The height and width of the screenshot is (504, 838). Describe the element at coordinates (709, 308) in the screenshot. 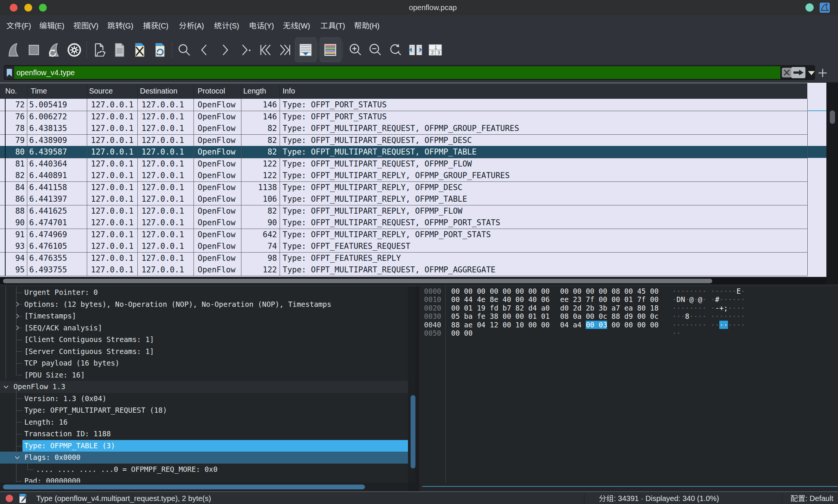

I see `hex-ascii: ········ ·-+;····` at that location.